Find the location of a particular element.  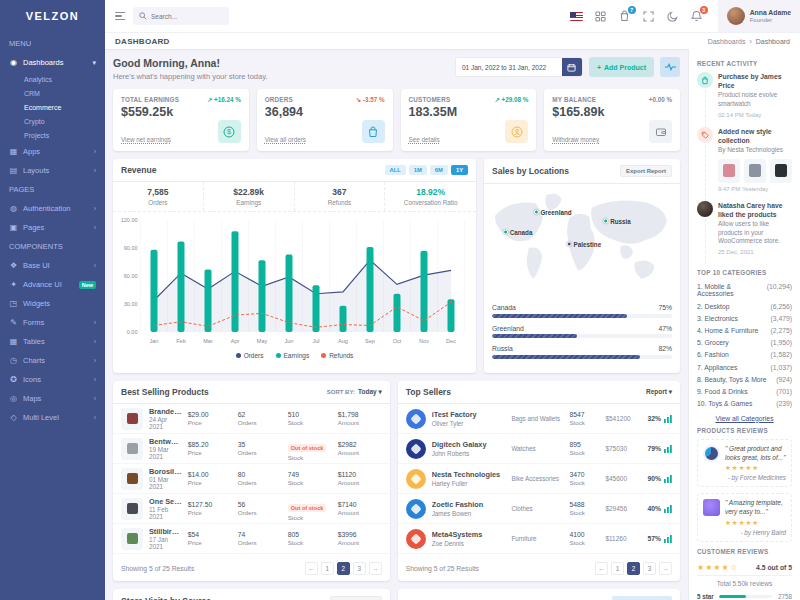

notifications-bell-icon: 3 is located at coordinates (696, 16).